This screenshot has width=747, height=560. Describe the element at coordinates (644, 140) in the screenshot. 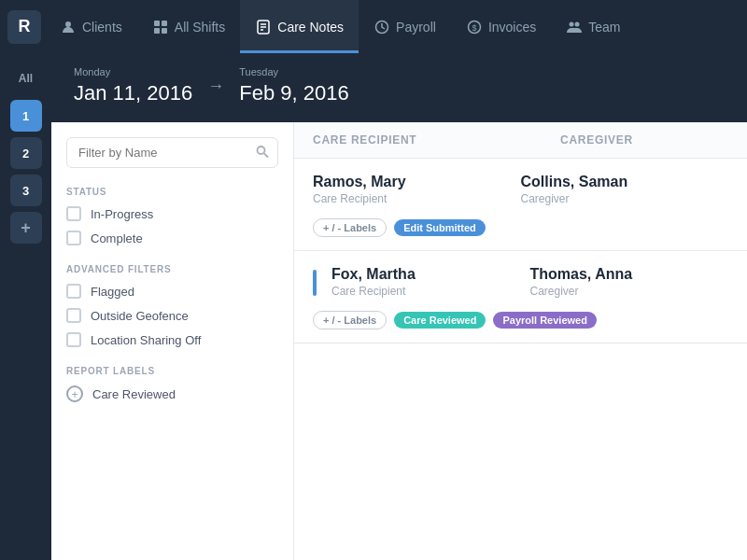

I see `col-header-caregiver: Caregiver` at that location.